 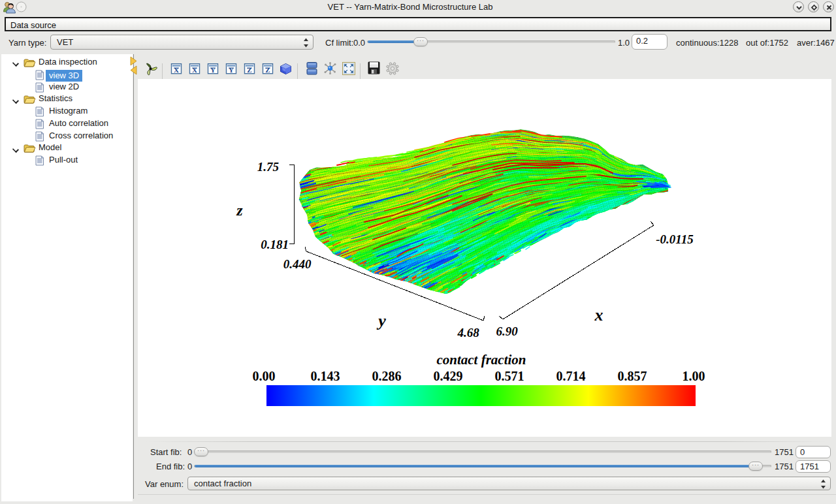 What do you see at coordinates (239, 210) in the screenshot?
I see `svg-text: z` at bounding box center [239, 210].